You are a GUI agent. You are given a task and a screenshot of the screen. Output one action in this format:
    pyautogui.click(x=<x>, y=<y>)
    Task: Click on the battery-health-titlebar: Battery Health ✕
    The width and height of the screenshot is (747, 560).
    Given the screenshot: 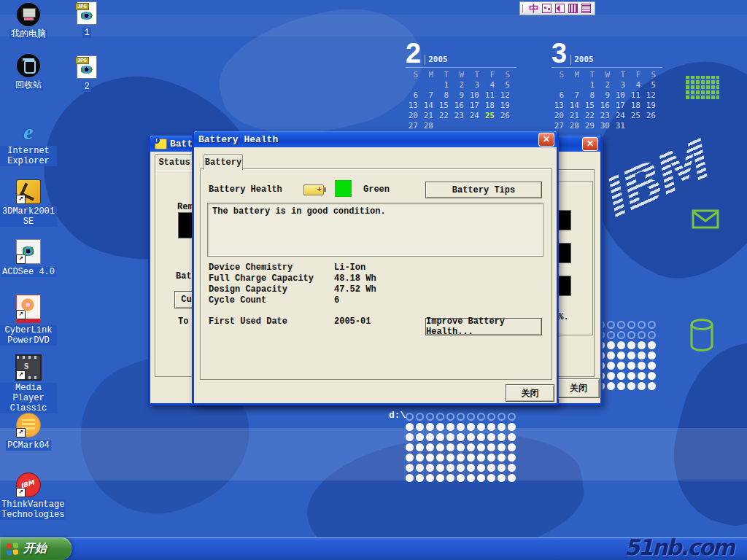 What is the action you would take?
    pyautogui.click(x=375, y=139)
    